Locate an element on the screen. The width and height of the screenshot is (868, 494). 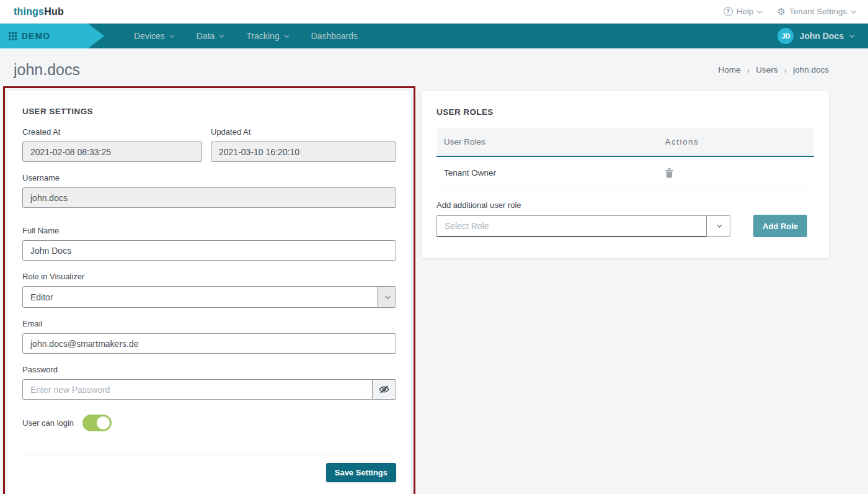
save-settings-button: Save Settings is located at coordinates (361, 473).